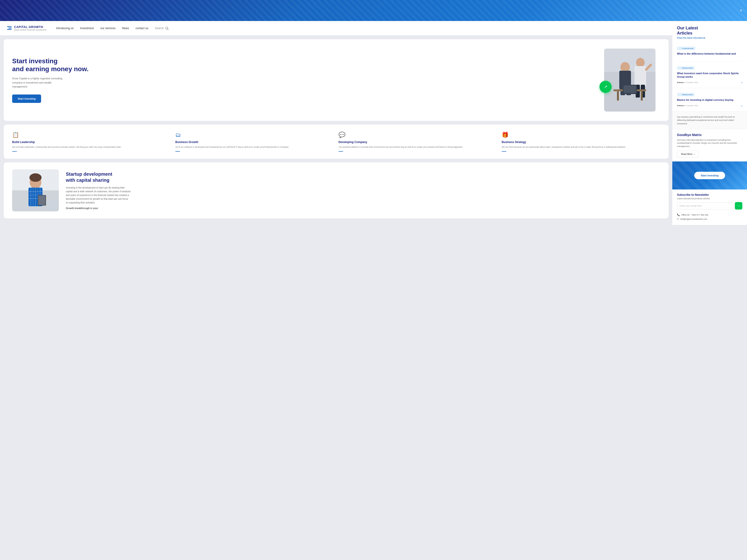 Image resolution: width=747 pixels, height=560 pixels. What do you see at coordinates (91, 142) in the screenshot?
I see `feature-title-build-leadership: Build Leadership` at bounding box center [91, 142].